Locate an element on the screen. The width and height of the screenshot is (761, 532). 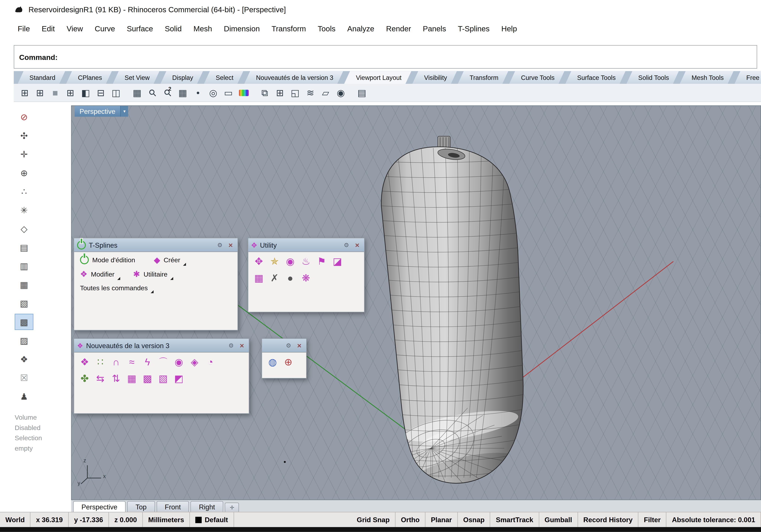
toolbar-tab: Viewport Layout is located at coordinates (378, 78).